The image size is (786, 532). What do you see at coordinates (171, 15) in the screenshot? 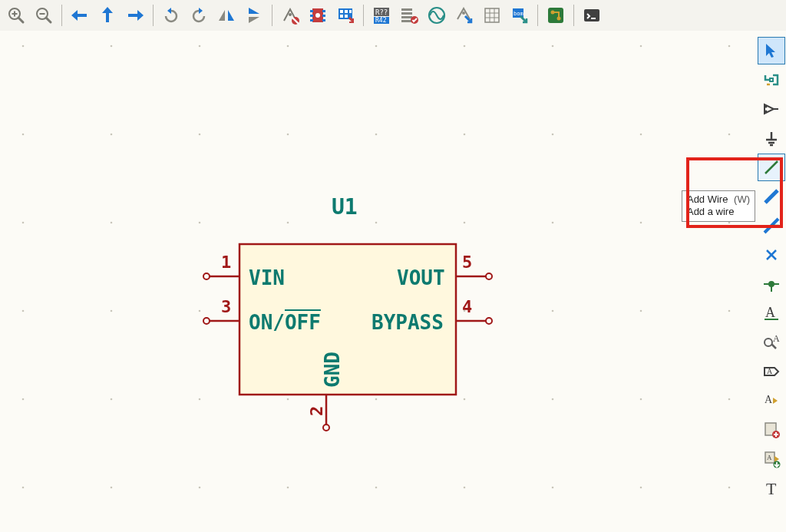
I see `rotate-ccw-button` at bounding box center [171, 15].